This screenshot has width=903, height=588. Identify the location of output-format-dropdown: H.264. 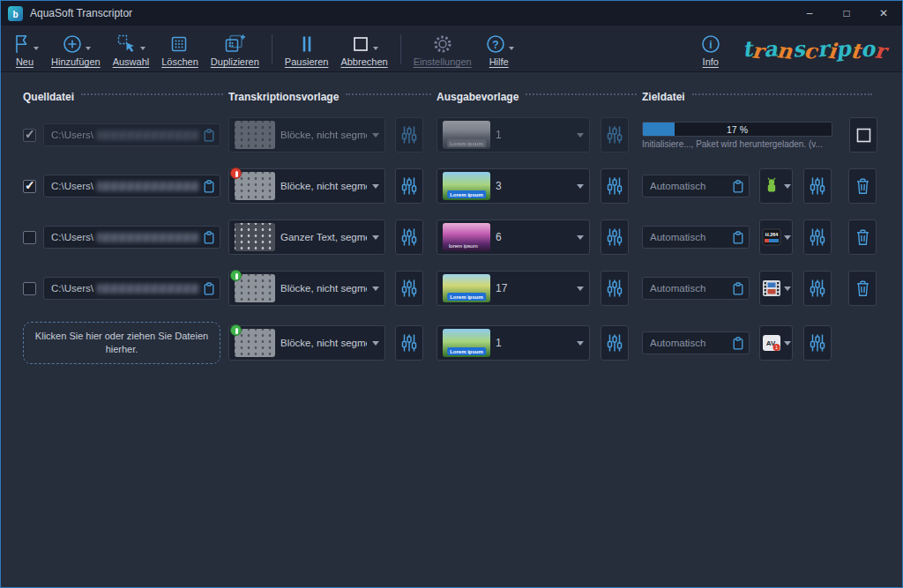
(776, 237).